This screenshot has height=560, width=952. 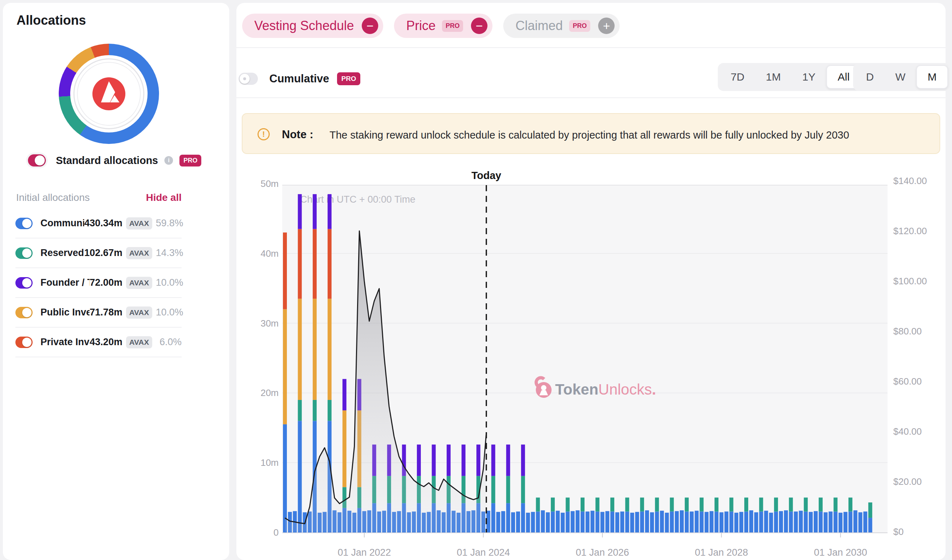 I want to click on hide-all-button: Hide all, so click(x=164, y=198).